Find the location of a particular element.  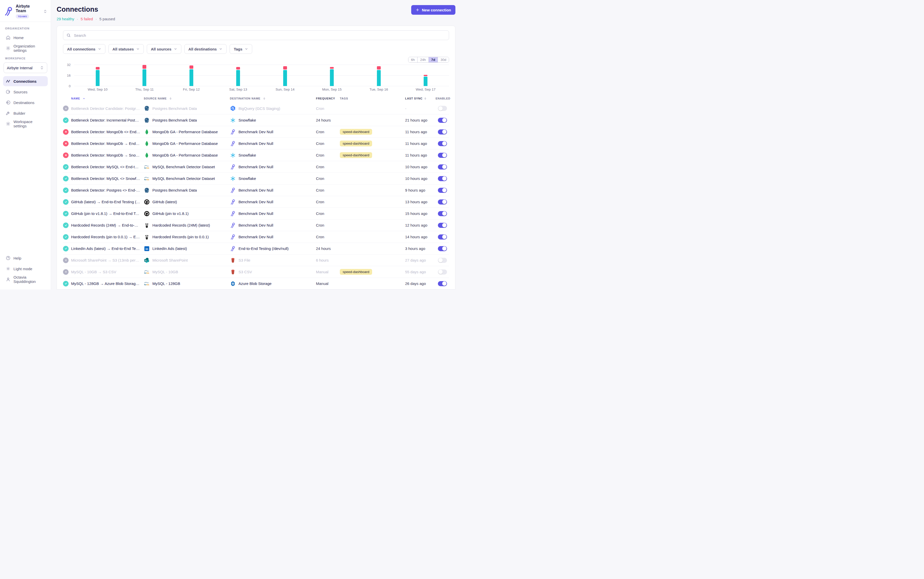

sidebar-item-sources: Sources is located at coordinates (25, 92).